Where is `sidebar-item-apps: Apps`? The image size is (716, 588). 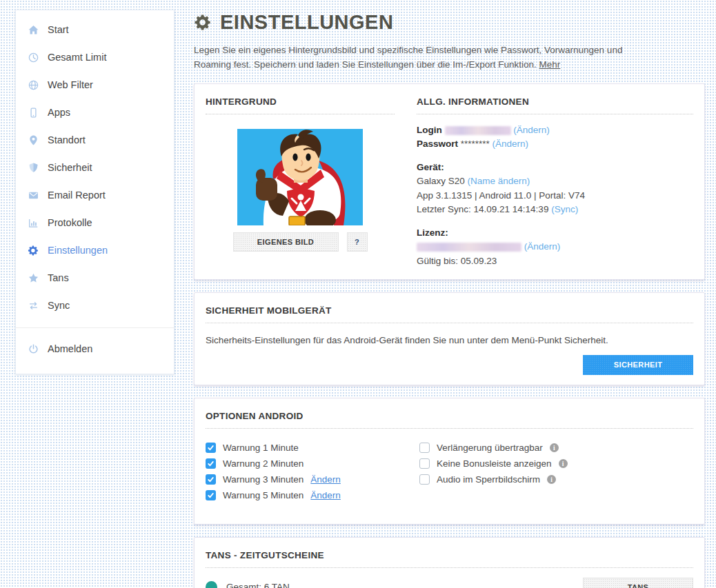
sidebar-item-apps: Apps is located at coordinates (95, 112).